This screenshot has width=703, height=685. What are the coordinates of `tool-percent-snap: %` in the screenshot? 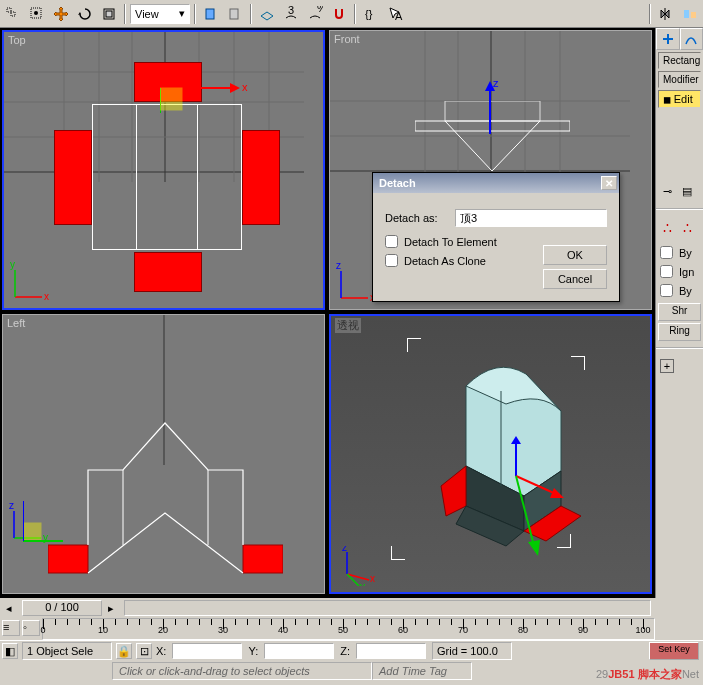 It's located at (315, 14).